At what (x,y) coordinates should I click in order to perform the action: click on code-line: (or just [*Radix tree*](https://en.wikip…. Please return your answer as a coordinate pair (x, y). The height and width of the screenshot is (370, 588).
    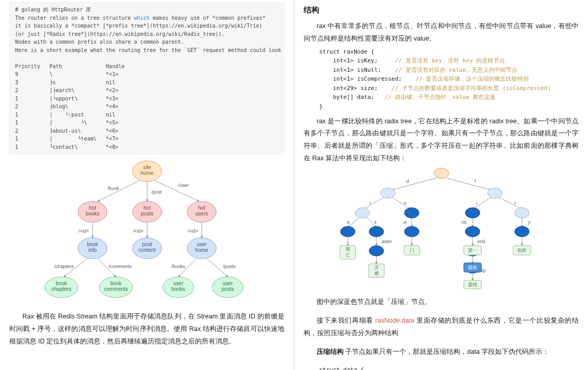
    Looking at the image, I should click on (120, 34).